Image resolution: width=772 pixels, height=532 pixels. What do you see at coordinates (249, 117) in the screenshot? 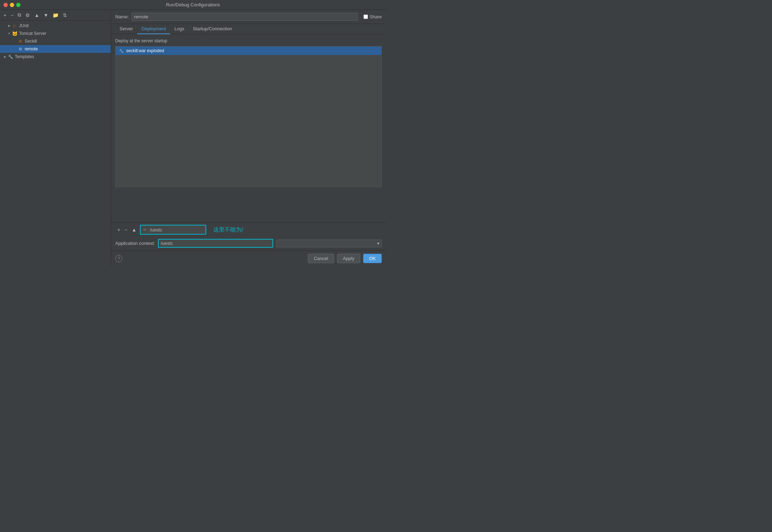
I see `deploy-list: 🔧 seckill:war exploded` at bounding box center [249, 117].